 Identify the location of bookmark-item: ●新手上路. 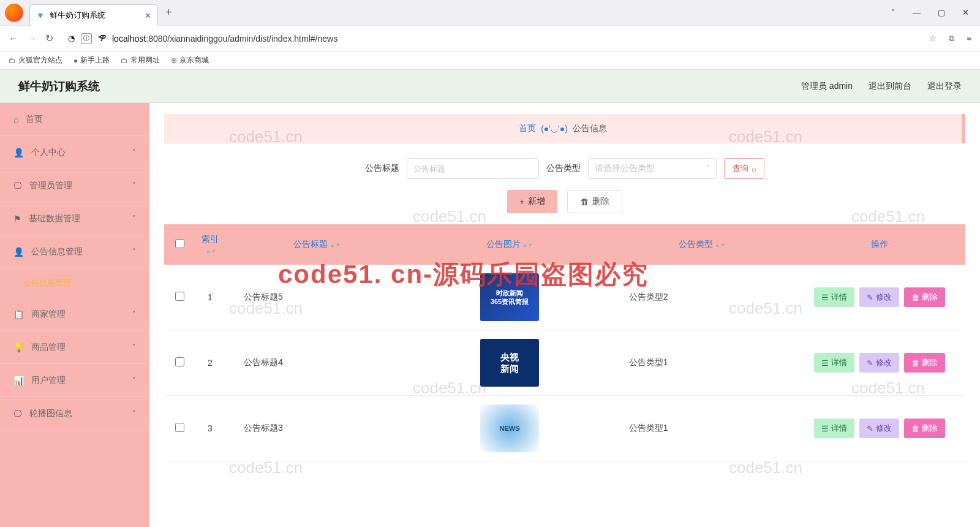
(92, 60).